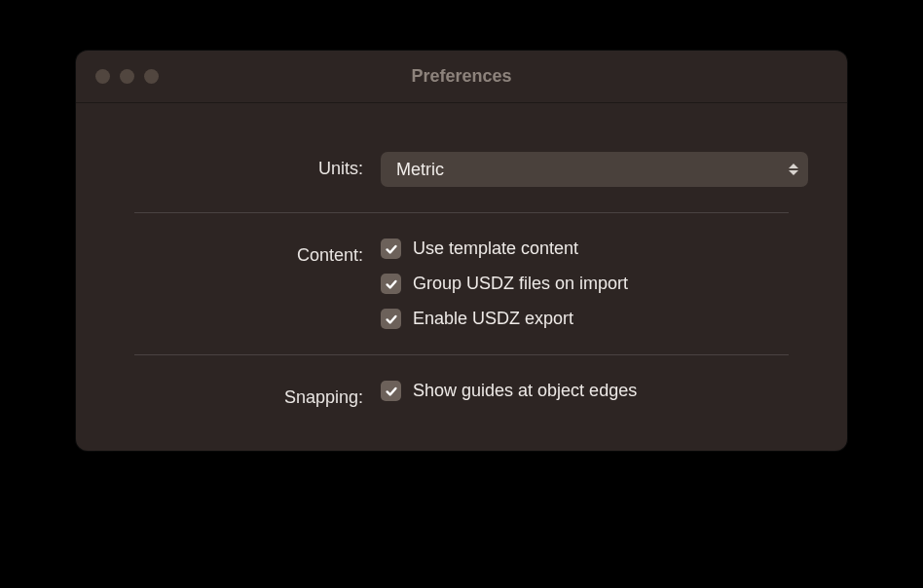  Describe the element at coordinates (462, 77) in the screenshot. I see `titlebar: Preferences` at that location.